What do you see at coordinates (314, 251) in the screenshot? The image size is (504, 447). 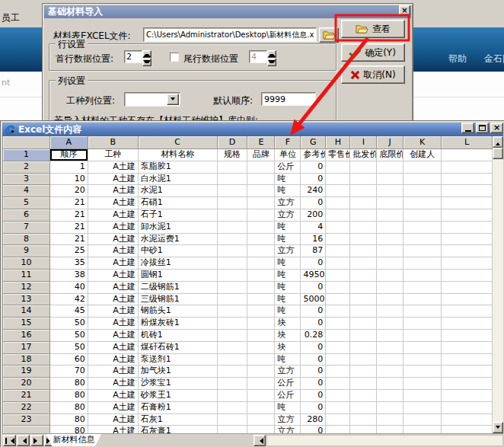 I see `grid-cell: 87` at bounding box center [314, 251].